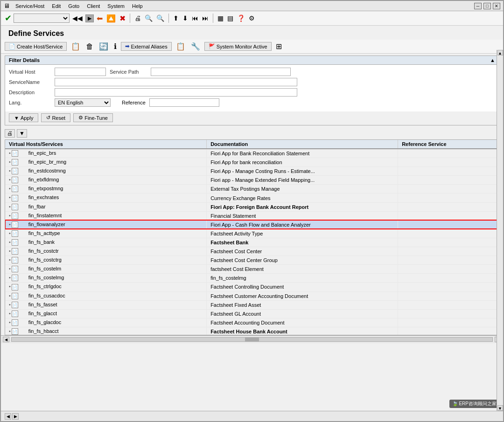  I want to click on menu-edit: Edit, so click(56, 6).